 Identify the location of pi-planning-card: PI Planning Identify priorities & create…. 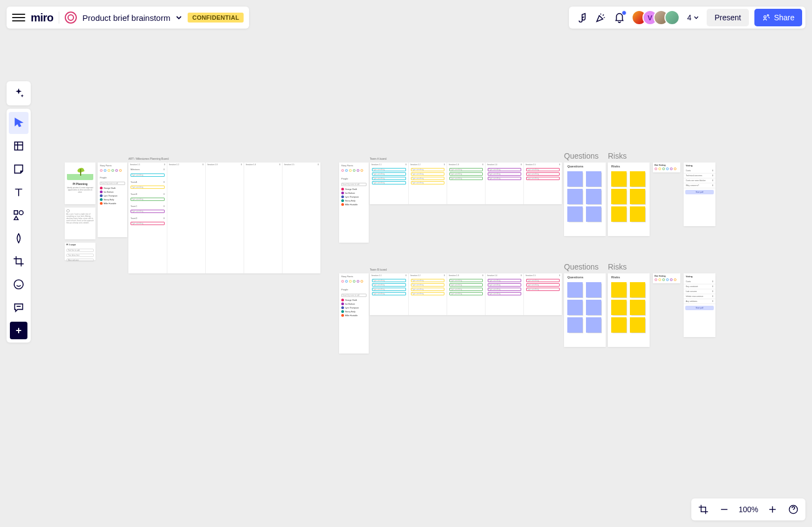
(80, 183).